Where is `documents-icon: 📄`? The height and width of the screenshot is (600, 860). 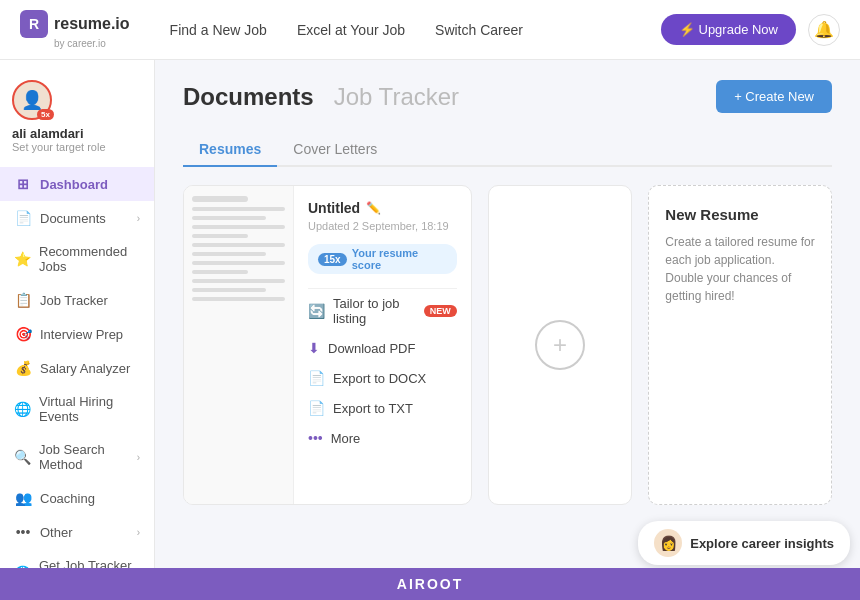
documents-icon: 📄 is located at coordinates (23, 218).